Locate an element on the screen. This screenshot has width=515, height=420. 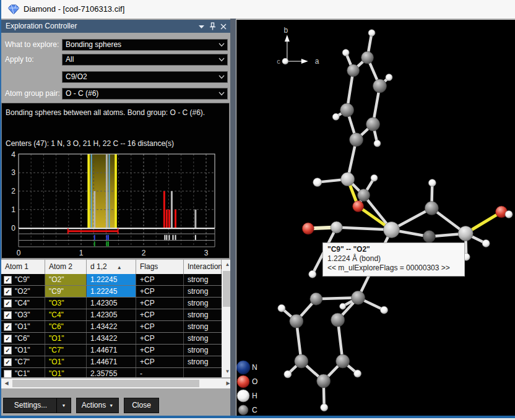
titlebar: Diamond - [cod-7106313.cif] is located at coordinates (258, 9).